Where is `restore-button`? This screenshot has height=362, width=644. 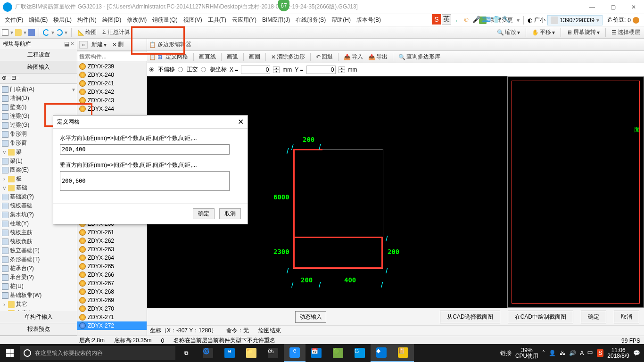
restore-button is located at coordinates (613, 7).